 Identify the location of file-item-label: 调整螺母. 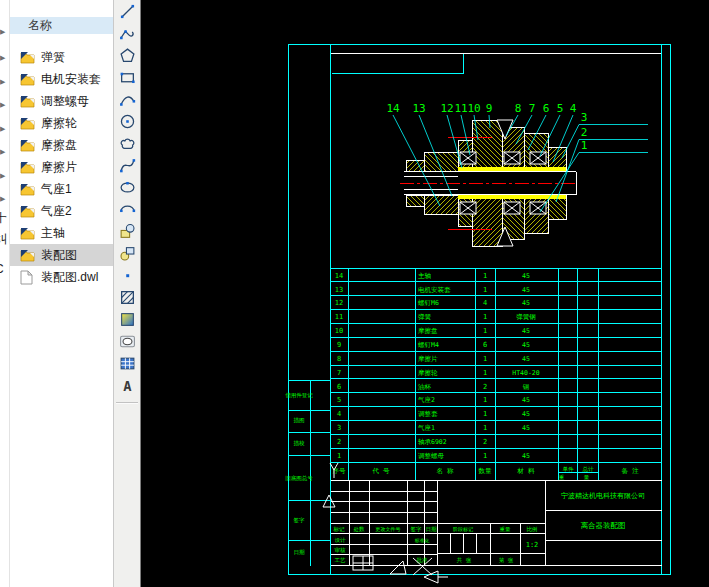
(65, 102).